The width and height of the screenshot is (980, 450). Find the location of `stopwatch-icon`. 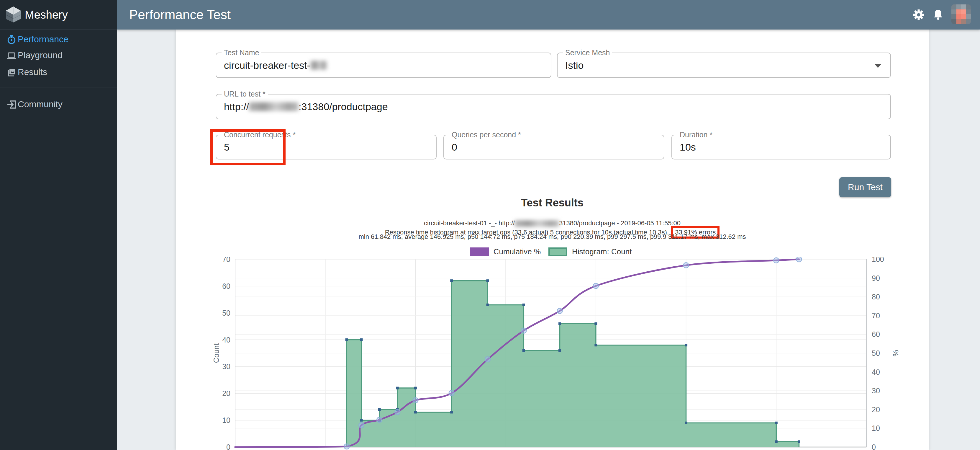

stopwatch-icon is located at coordinates (11, 40).